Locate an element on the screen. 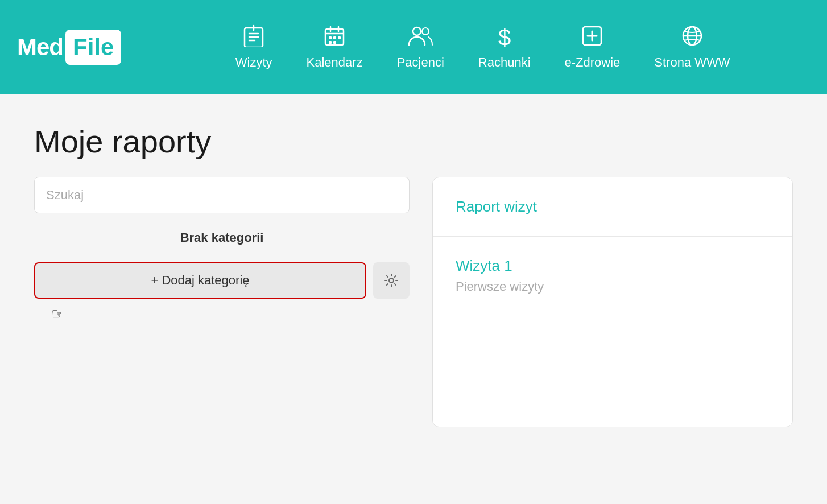 The width and height of the screenshot is (827, 504). logo: Med File is located at coordinates (69, 47).